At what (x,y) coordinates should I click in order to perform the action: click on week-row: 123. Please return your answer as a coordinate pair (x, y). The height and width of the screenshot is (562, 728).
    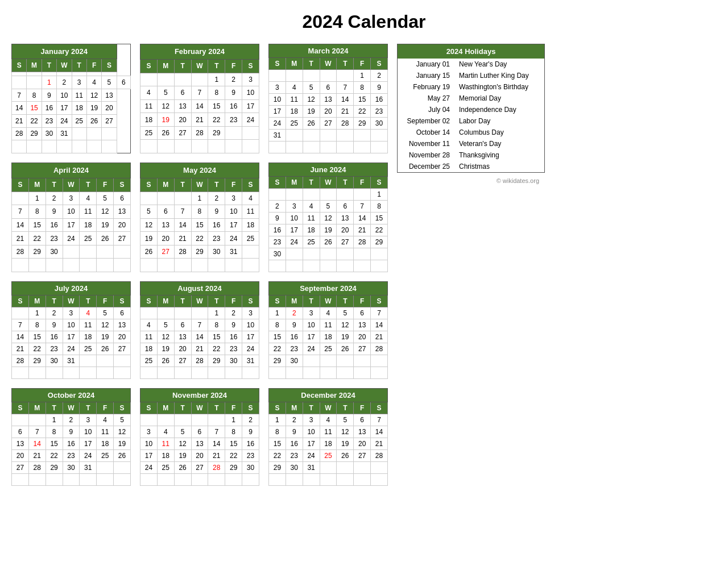
    Looking at the image, I should click on (200, 80).